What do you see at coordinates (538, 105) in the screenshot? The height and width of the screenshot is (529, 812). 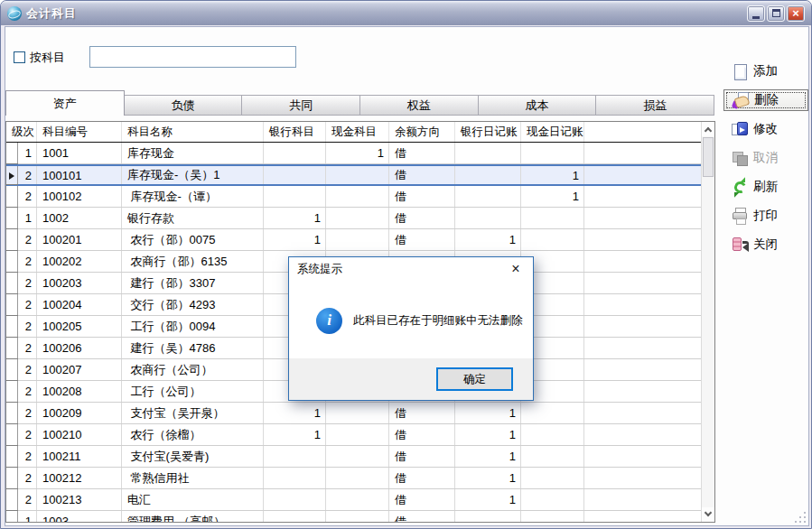 I see `tab-cost: 成本` at bounding box center [538, 105].